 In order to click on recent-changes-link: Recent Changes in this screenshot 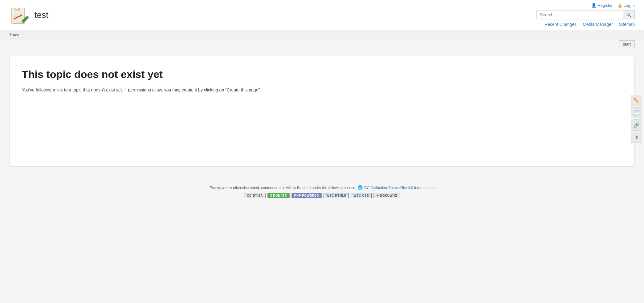, I will do `click(560, 24)`.